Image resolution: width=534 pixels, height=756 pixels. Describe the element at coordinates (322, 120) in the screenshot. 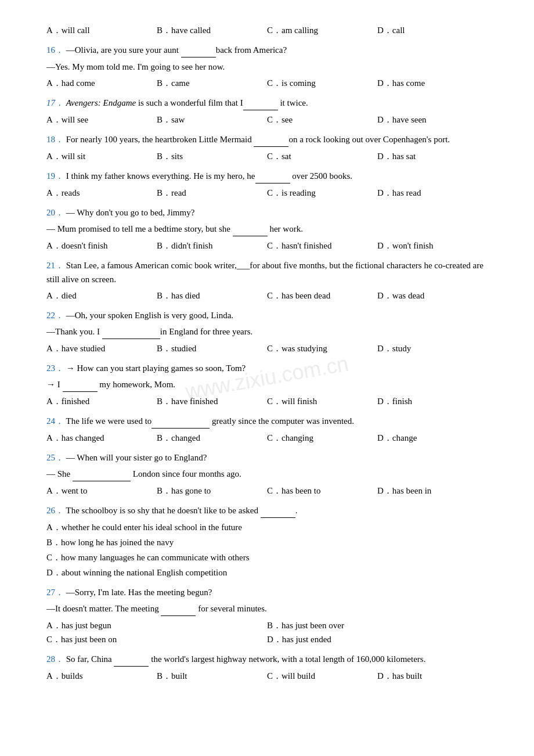

I see `option-c: C．see` at that location.